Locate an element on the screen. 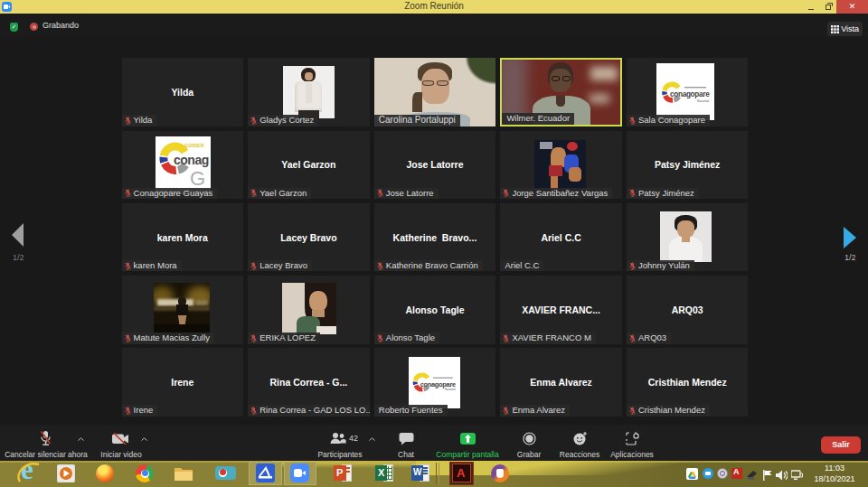 This screenshot has width=868, height=487. svg-text: G is located at coordinates (197, 179).